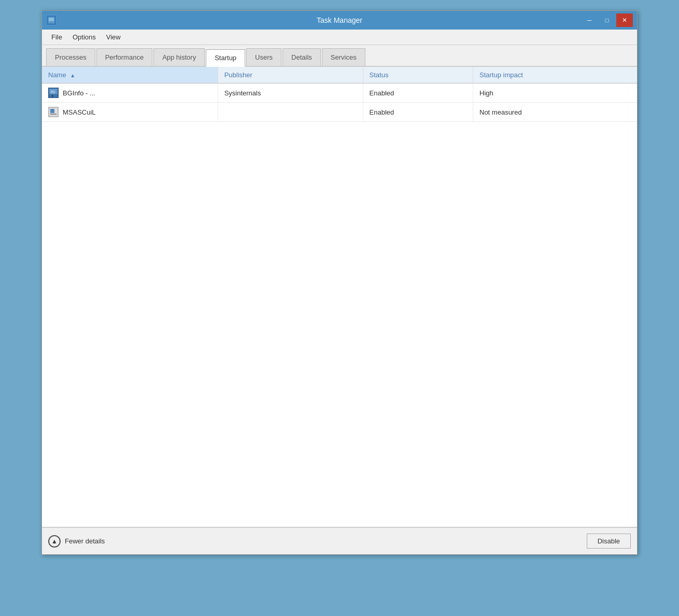 The image size is (679, 616). I want to click on maximize-button: □, so click(607, 20).